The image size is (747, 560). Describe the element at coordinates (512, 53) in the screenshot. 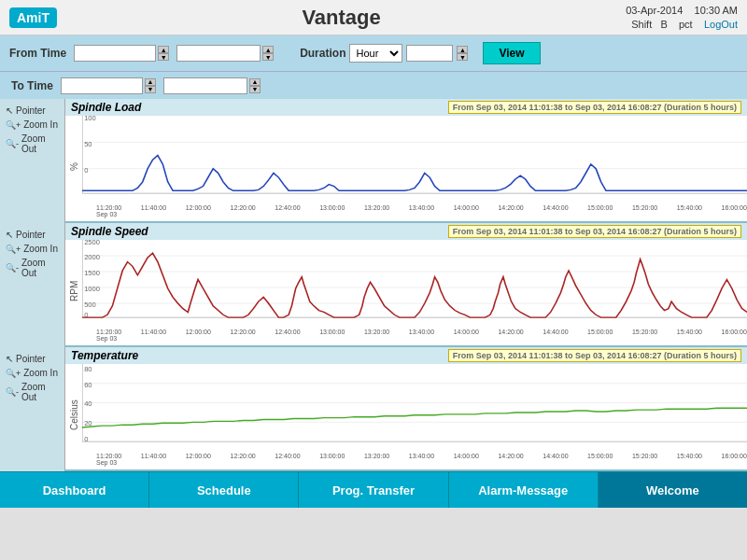

I see `view-button: View` at that location.